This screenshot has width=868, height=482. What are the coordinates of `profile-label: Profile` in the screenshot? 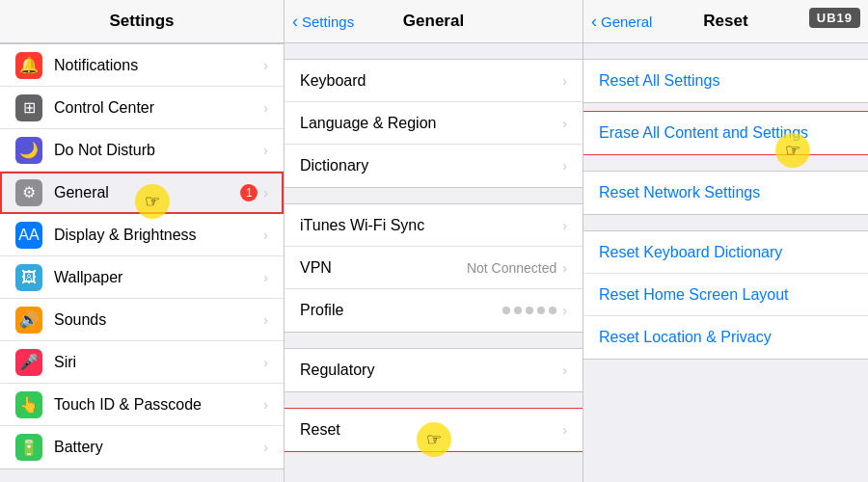 It's located at (401, 310).